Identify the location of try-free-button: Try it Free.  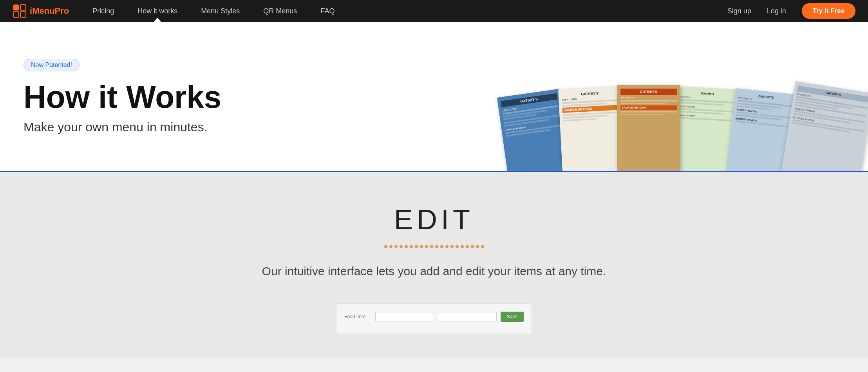
(829, 11).